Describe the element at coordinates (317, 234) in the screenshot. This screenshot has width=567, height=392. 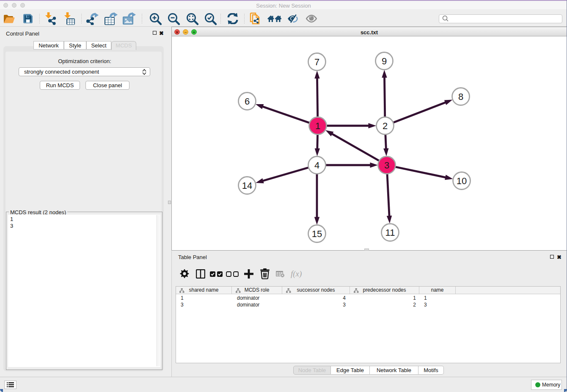
I see `svg-text: 15` at that location.